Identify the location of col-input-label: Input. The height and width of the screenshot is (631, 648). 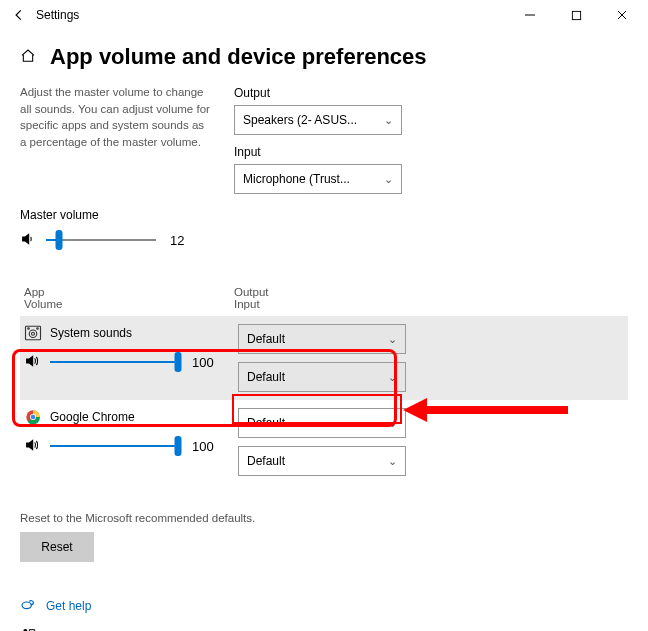
(324, 304).